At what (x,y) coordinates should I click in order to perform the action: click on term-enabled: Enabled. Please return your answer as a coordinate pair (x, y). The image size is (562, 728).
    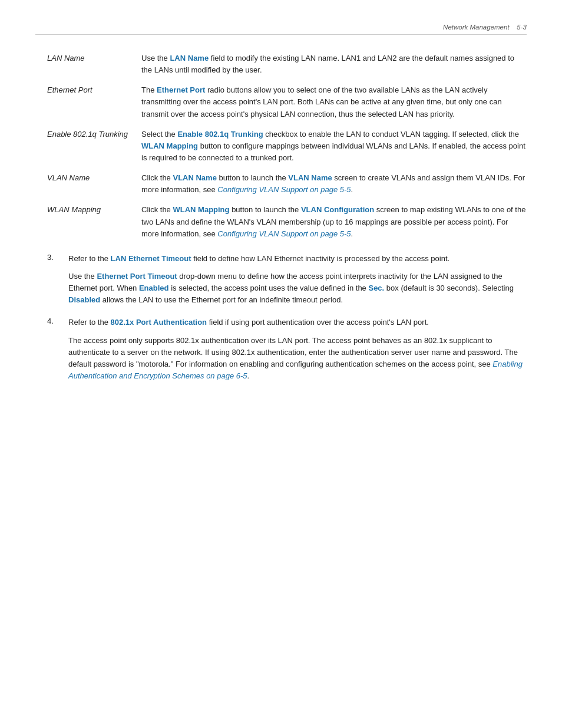
    Looking at the image, I should click on (154, 288).